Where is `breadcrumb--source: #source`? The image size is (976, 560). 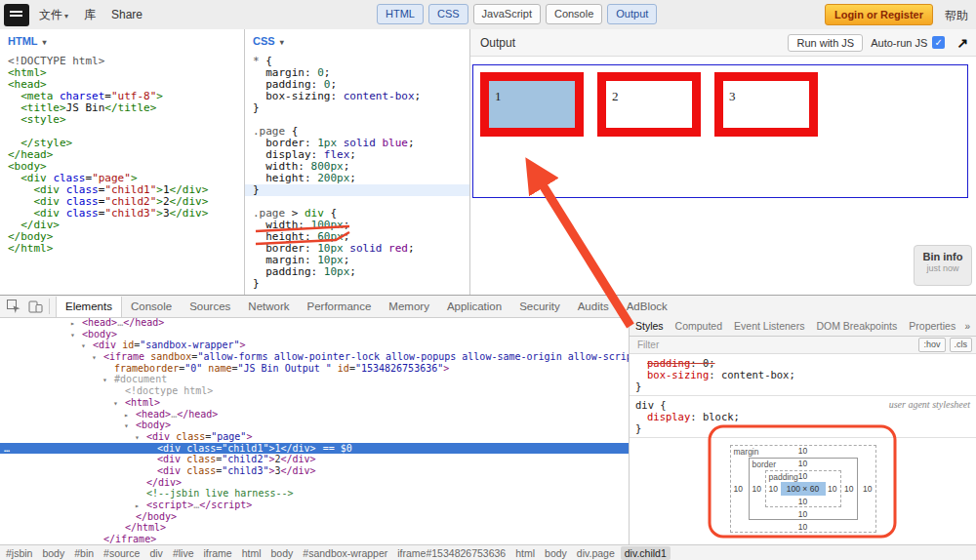 breadcrumb--source: #source is located at coordinates (121, 553).